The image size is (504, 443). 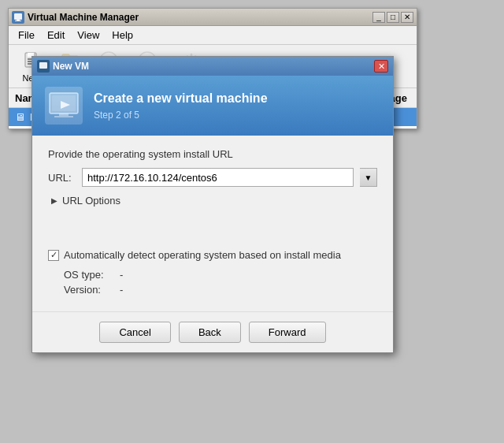 I want to click on url-dropdown-button: ▼, so click(x=369, y=177).